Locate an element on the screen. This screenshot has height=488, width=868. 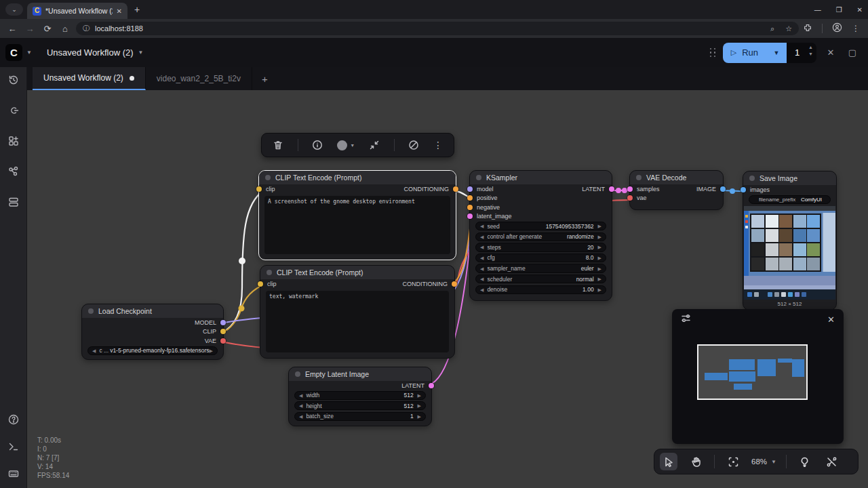
generated-image-preview is located at coordinates (789, 253).